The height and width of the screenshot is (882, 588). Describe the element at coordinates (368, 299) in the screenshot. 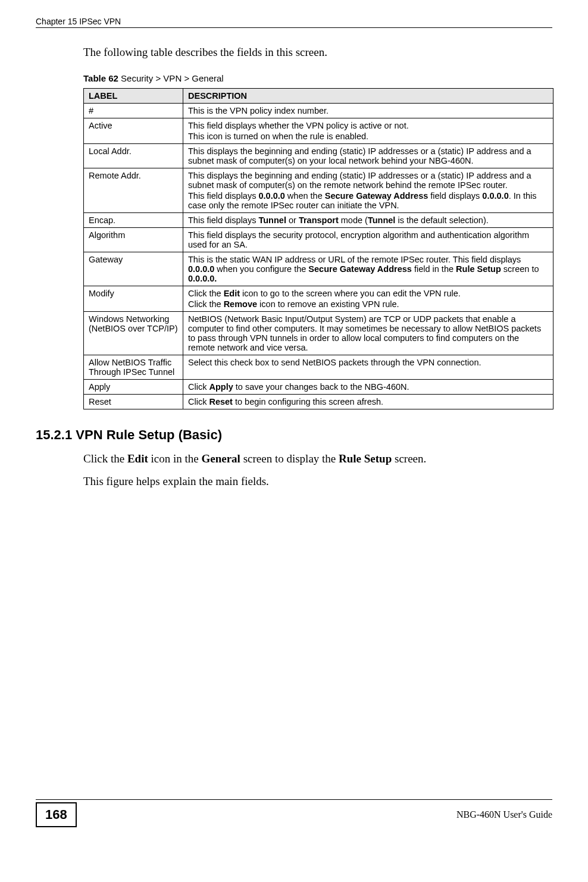

I see `row-description: Click the Edit icon to go to the screen …` at that location.